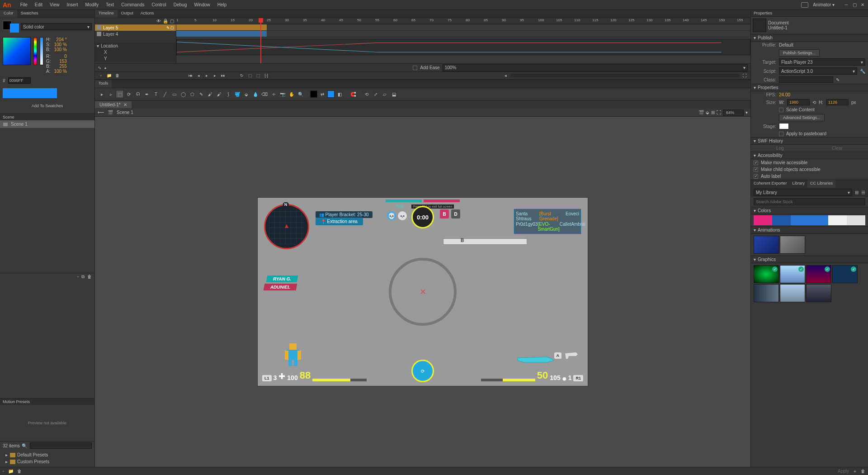 The height and width of the screenshot is (475, 868). Describe the element at coordinates (72, 5) in the screenshot. I see `menu-insert: Insert` at that location.